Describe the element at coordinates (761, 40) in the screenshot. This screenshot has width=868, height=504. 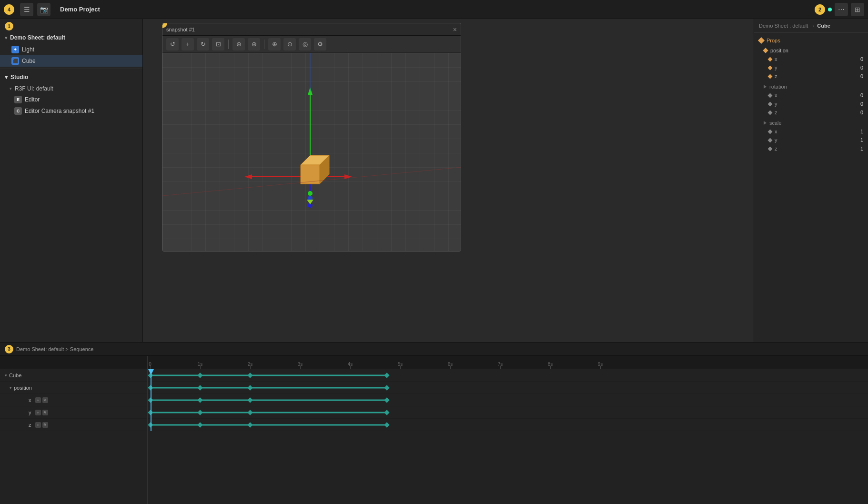
I see `props-diamond-icon` at that location.